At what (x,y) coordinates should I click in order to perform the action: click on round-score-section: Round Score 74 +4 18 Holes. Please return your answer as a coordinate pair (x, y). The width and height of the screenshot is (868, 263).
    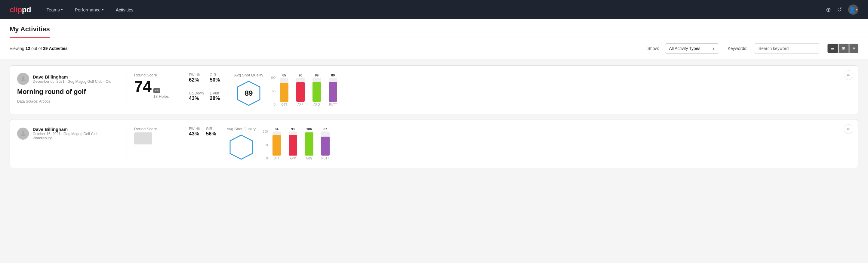
    Looking at the image, I should click on (157, 90).